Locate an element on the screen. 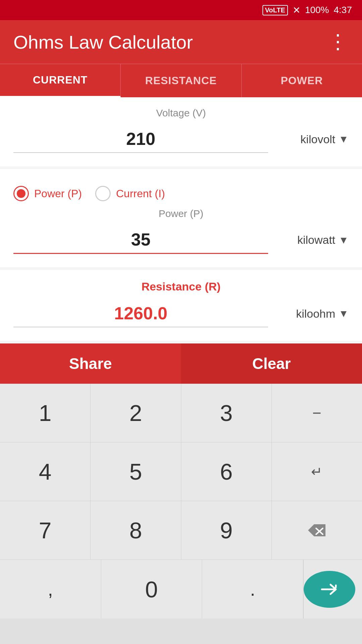  radio-power-circle is located at coordinates (21, 194).